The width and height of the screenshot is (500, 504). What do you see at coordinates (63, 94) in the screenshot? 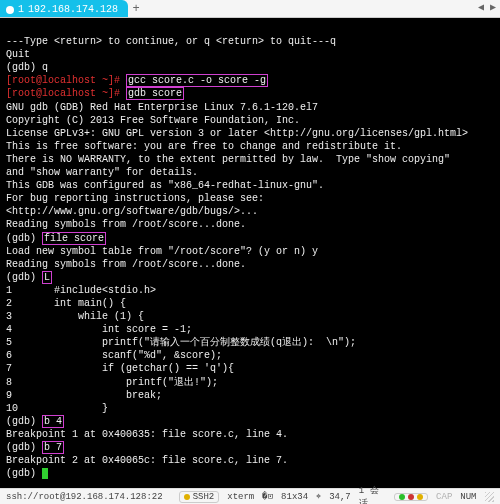
I see `shell-prompt-2: [root@localhost ~]#` at bounding box center [63, 94].